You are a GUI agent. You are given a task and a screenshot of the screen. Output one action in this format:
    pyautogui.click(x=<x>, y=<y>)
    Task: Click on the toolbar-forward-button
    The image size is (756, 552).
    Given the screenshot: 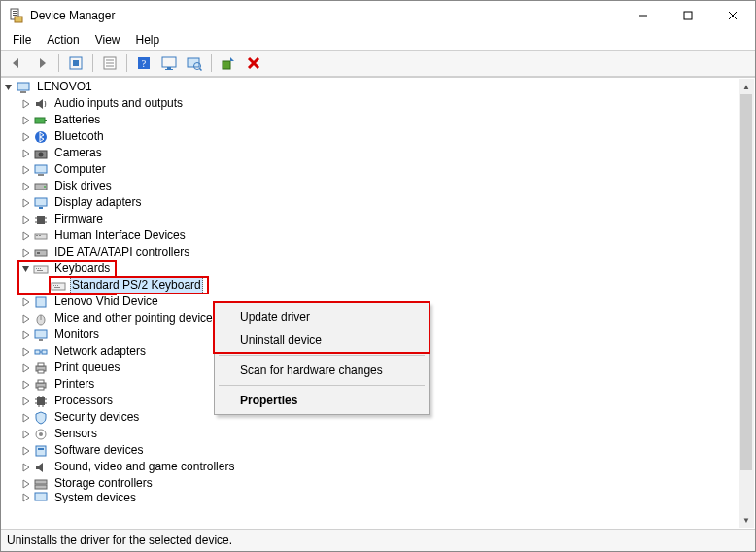 What is the action you would take?
    pyautogui.click(x=42, y=63)
    